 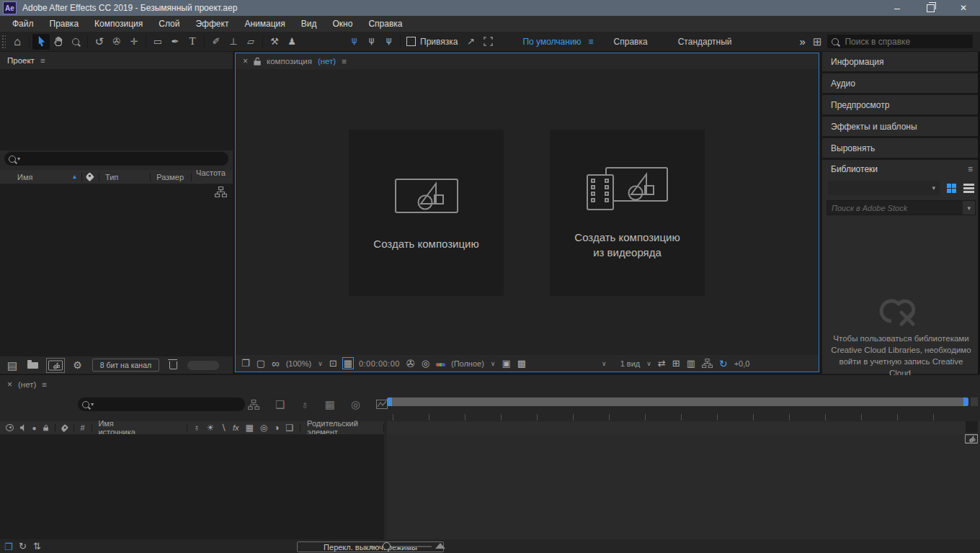 What do you see at coordinates (411, 42) in the screenshot?
I see `snap-checkbox` at bounding box center [411, 42].